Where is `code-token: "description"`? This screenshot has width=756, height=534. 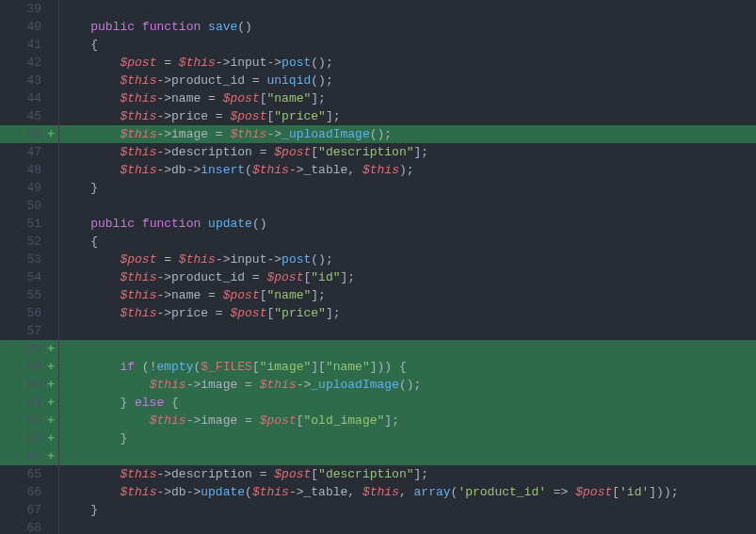 code-token: "description" is located at coordinates (365, 153).